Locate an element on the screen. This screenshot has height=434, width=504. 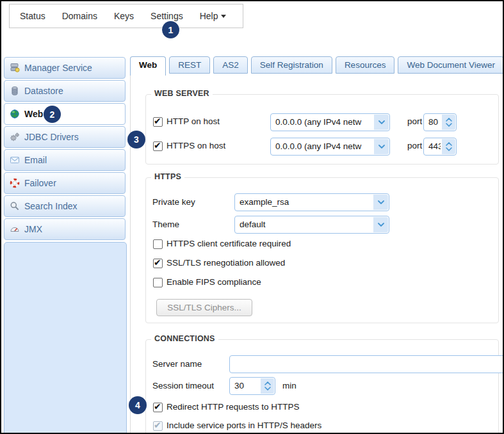
fips-compliance-checkbox is located at coordinates (158, 283).